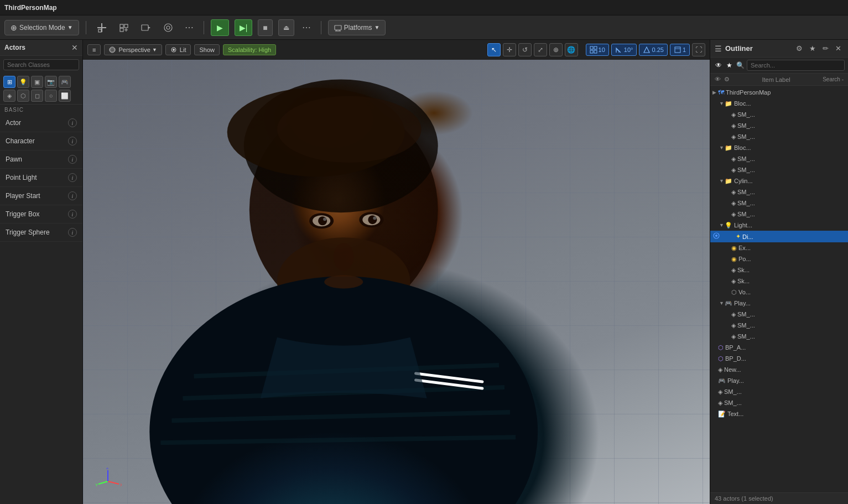 Image resolution: width=848 pixels, height=504 pixels. What do you see at coordinates (146, 28) in the screenshot?
I see `cinematics-btn` at bounding box center [146, 28].